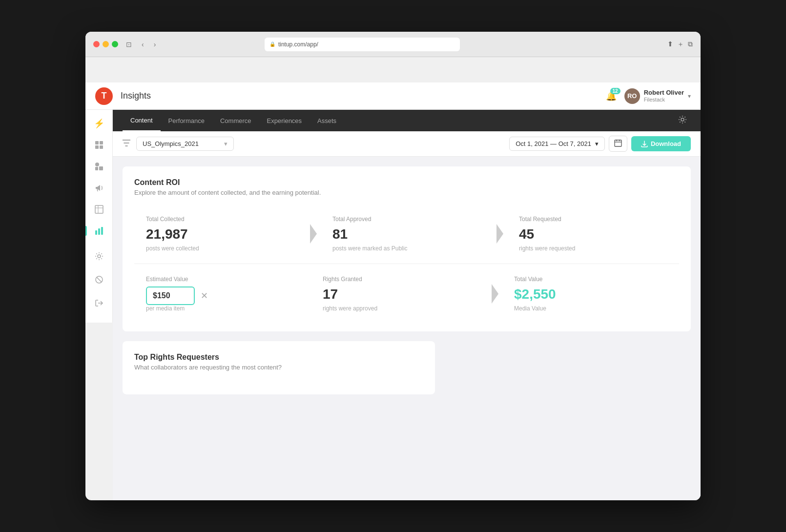 The image size is (786, 532). Describe the element at coordinates (618, 143) in the screenshot. I see `calendar-icon-button` at that location.